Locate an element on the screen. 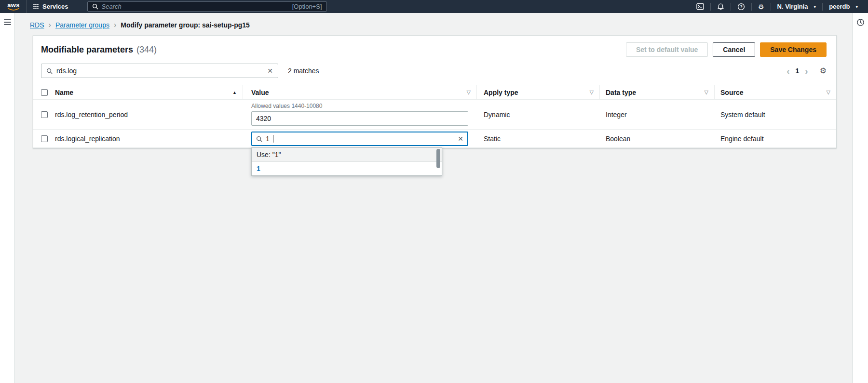 This screenshot has width=868, height=383. filter-value: rds.log is located at coordinates (67, 71).